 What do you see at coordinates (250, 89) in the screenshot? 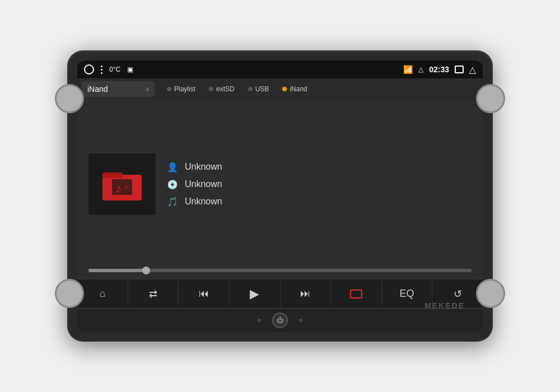
I see `tab-dot-usb` at bounding box center [250, 89].